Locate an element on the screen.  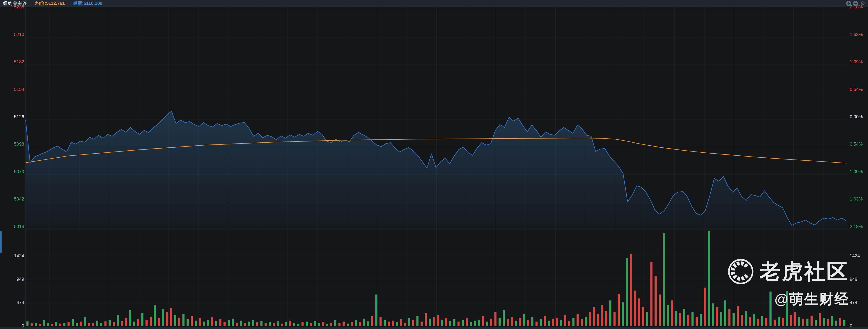
tiger-logo-icon is located at coordinates (741, 271).